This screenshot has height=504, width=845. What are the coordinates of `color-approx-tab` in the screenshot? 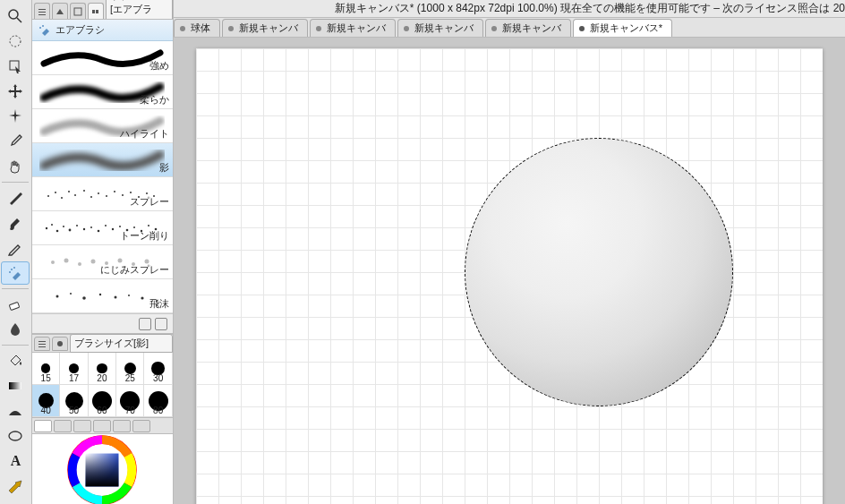 It's located at (141, 426).